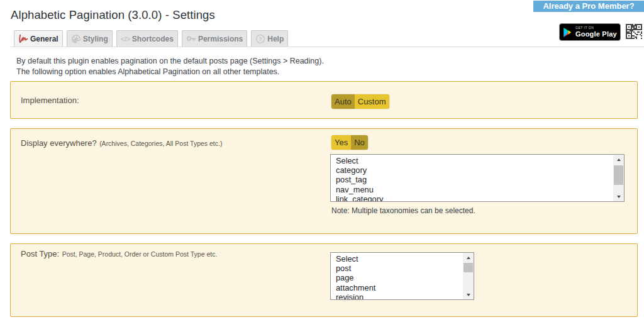 The height and width of the screenshot is (322, 644). I want to click on tab-styling-label: Styling, so click(96, 39).